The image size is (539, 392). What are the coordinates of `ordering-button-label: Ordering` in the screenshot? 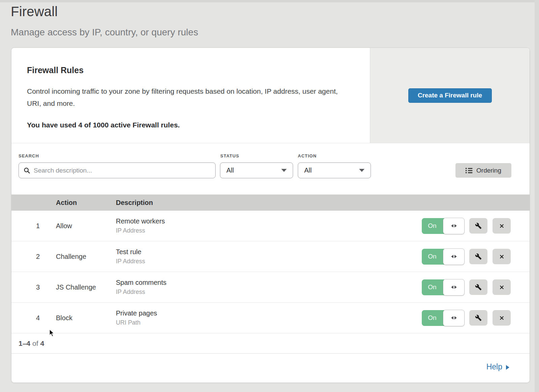 It's located at (489, 171).